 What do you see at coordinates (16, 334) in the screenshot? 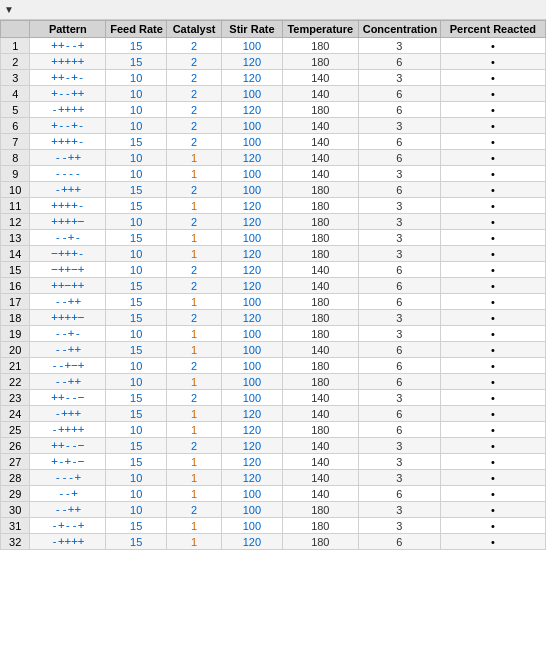
I see `cell-rownum: 19` at bounding box center [16, 334].